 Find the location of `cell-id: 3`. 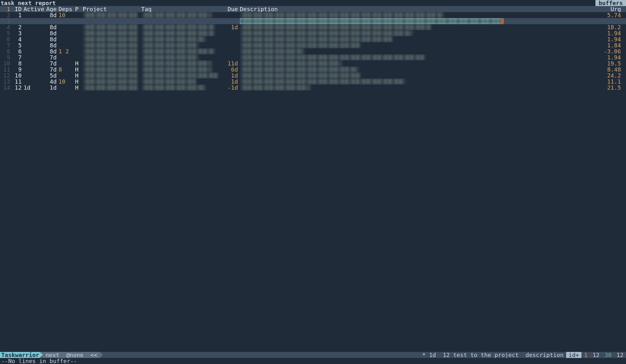

cell-id: 3 is located at coordinates (18, 33).